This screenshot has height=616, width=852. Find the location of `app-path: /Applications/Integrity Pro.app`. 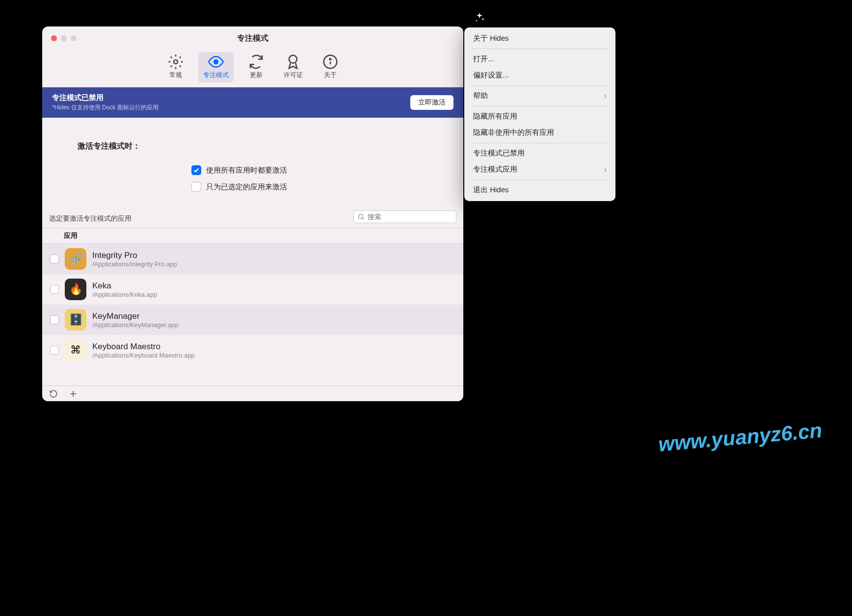

app-path: /Applications/Integrity Pro.app is located at coordinates (134, 264).